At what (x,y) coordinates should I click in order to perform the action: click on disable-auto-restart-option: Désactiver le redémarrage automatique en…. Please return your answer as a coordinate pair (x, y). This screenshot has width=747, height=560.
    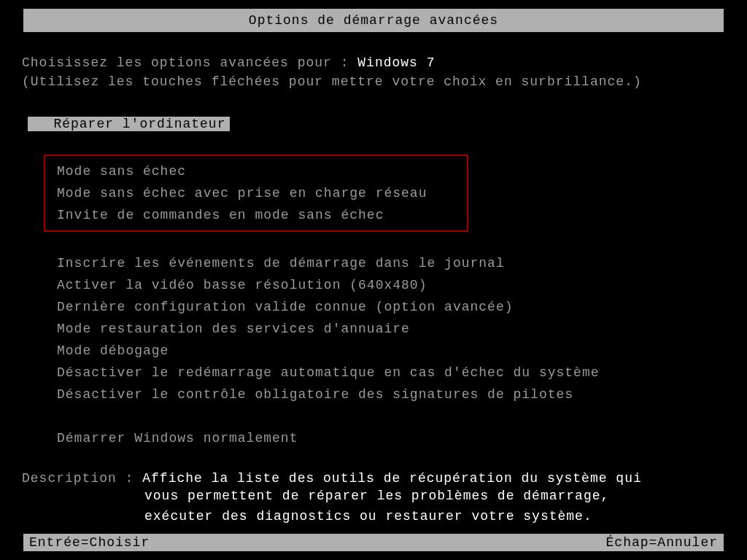
    Looking at the image, I should click on (391, 373).